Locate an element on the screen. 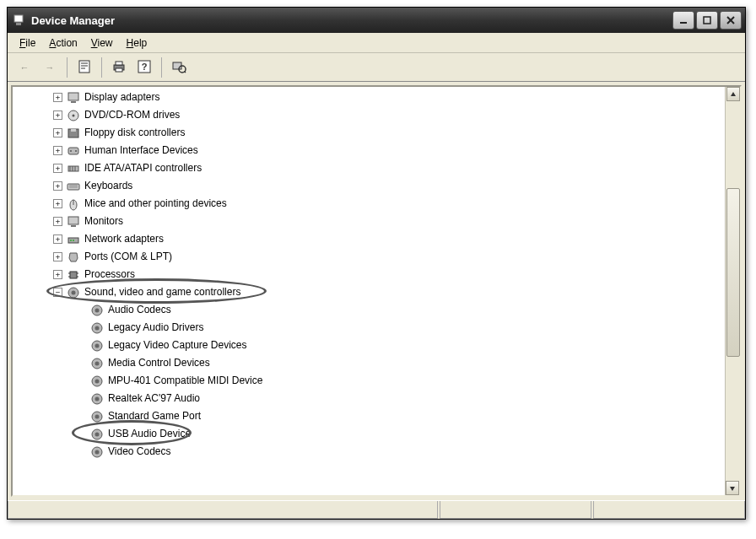  tree-node-label: DVD/CD-ROM drives is located at coordinates (132, 115).